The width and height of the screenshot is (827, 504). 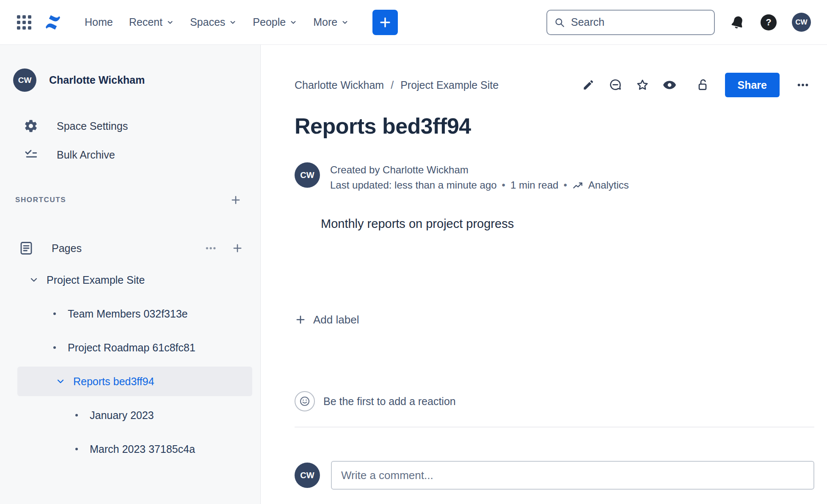 I want to click on comments-divider, so click(x=554, y=427).